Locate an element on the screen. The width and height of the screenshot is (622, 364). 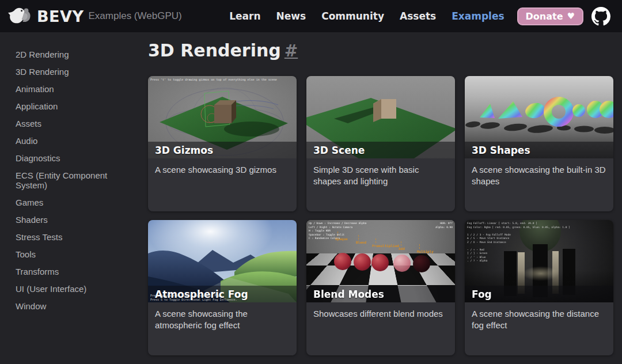
card-title-bar: Fog is located at coordinates (539, 294).